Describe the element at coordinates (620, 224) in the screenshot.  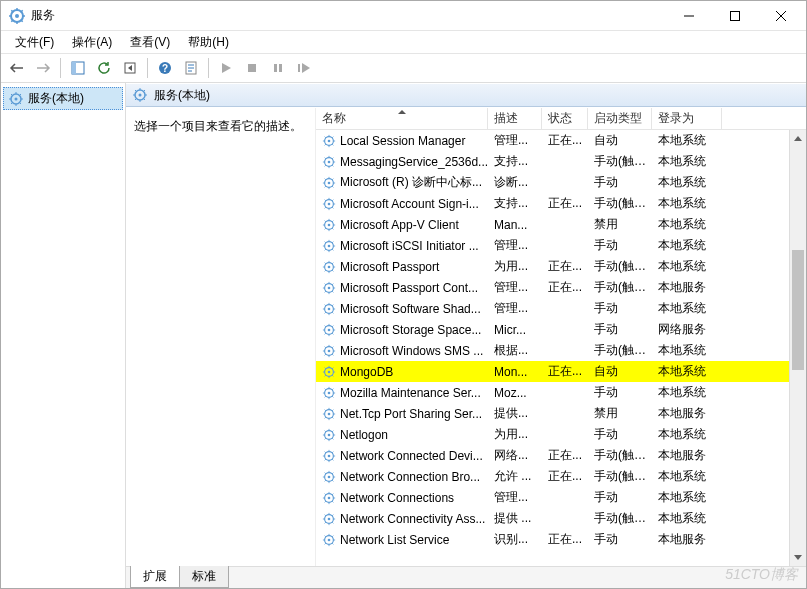
I see `cell-startup: 禁用` at that location.